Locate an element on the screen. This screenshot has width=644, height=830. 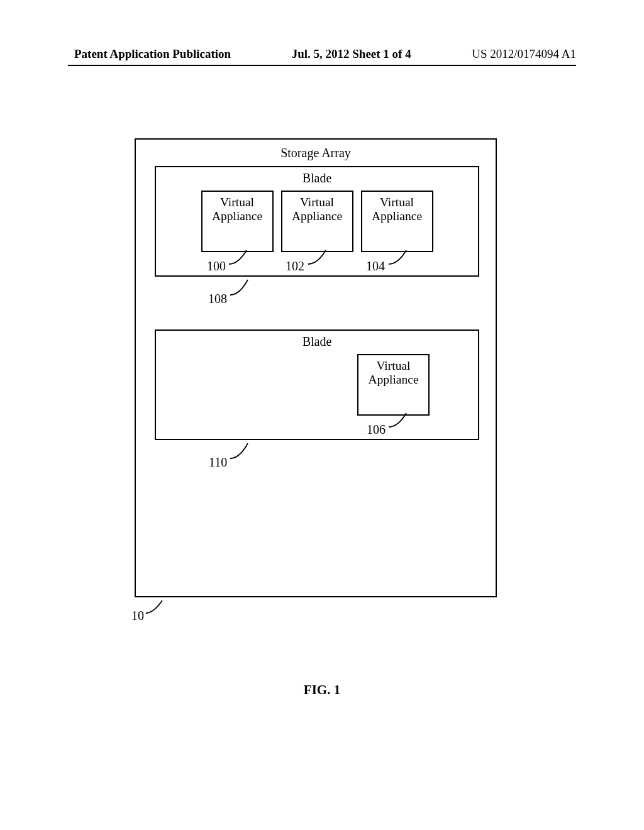
va-102: VirtualAppliance is located at coordinates (317, 221).